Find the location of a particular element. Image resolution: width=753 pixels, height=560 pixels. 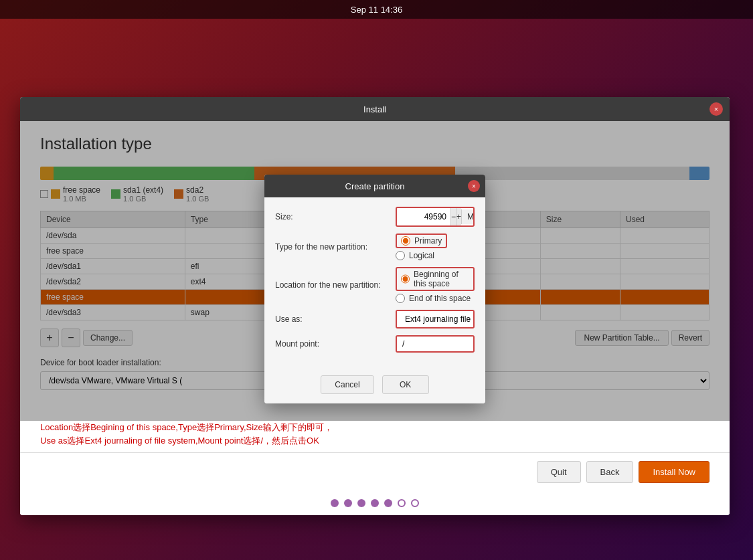

dialog-useas-wrapper: Ext4 journaling file system swap area do… is located at coordinates (435, 319).